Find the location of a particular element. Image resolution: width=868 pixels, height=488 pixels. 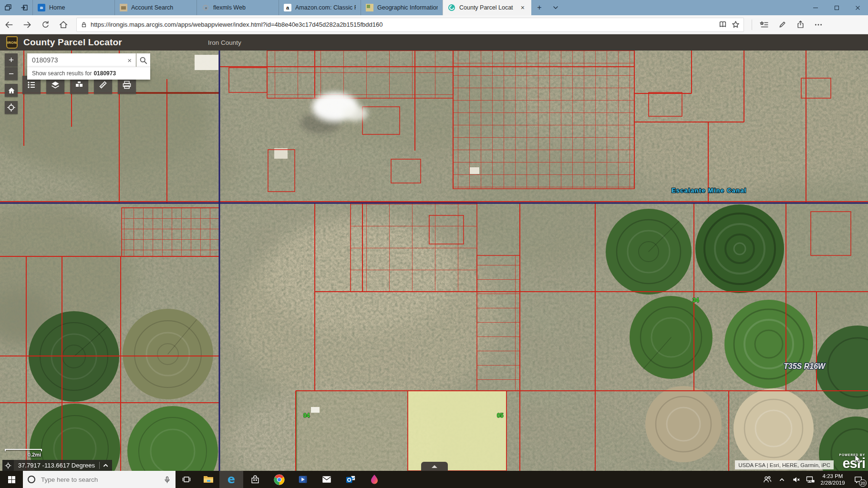

share-icon is located at coordinates (800, 25).